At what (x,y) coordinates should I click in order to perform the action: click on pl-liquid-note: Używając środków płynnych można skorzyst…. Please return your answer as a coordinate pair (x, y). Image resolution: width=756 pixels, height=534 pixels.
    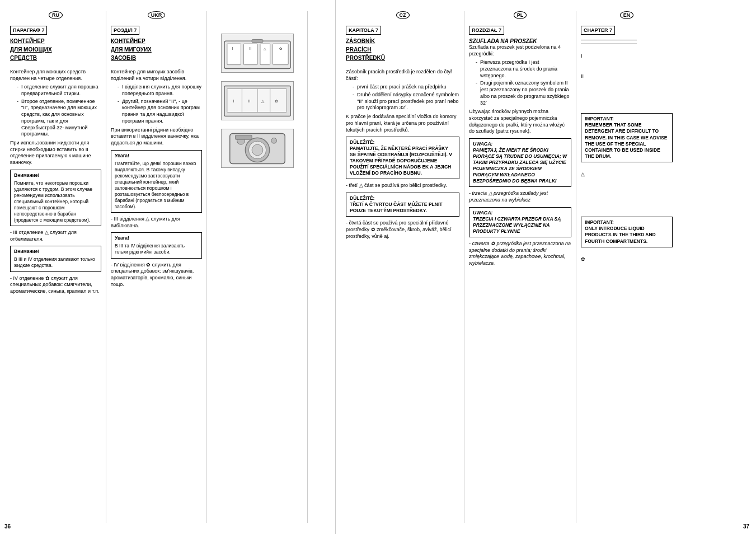
    Looking at the image, I should click on (520, 122).